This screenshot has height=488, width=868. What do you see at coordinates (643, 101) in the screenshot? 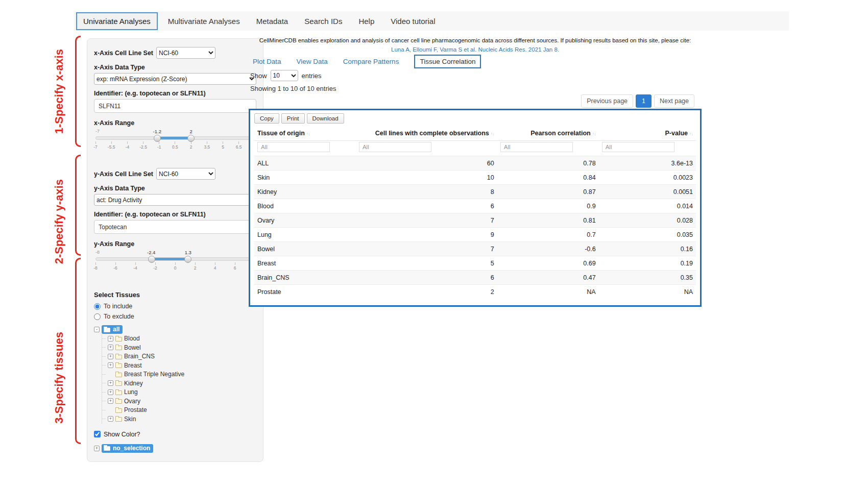
I see `page-1-button: 1` at bounding box center [643, 101].